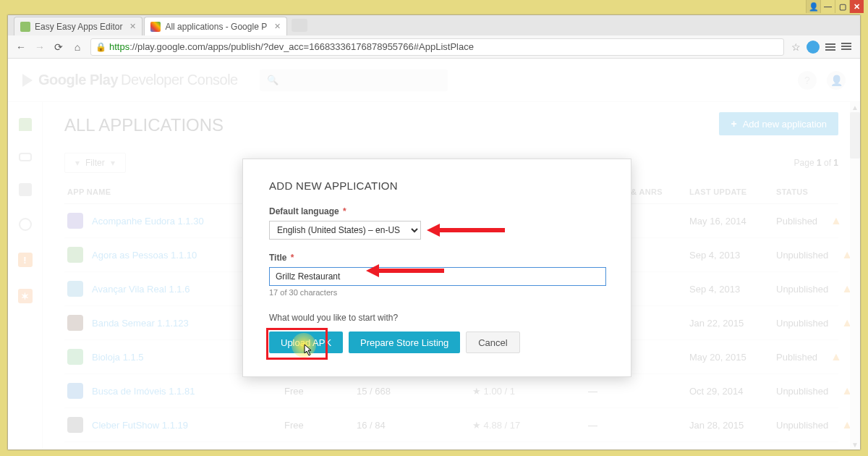  What do you see at coordinates (437, 318) in the screenshot?
I see `start-with-question: What would you like to start with?` at bounding box center [437, 318].